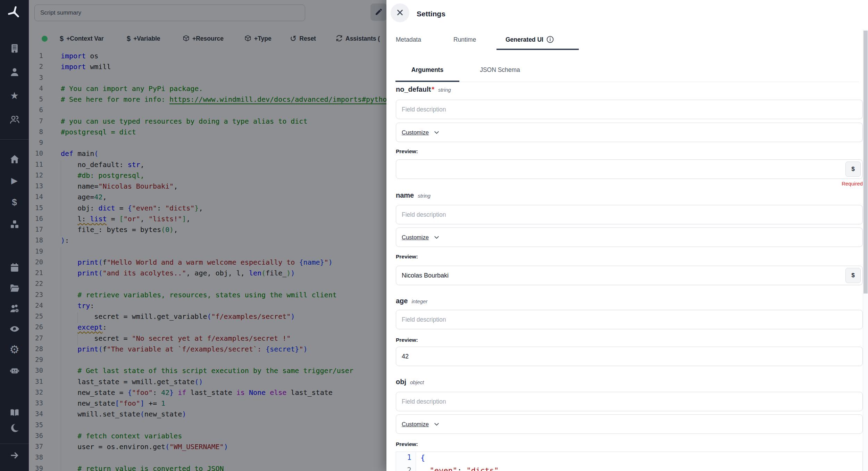 Image resolution: width=868 pixels, height=471 pixels. What do you see at coordinates (15, 428) in the screenshot?
I see `moon-icon` at bounding box center [15, 428].